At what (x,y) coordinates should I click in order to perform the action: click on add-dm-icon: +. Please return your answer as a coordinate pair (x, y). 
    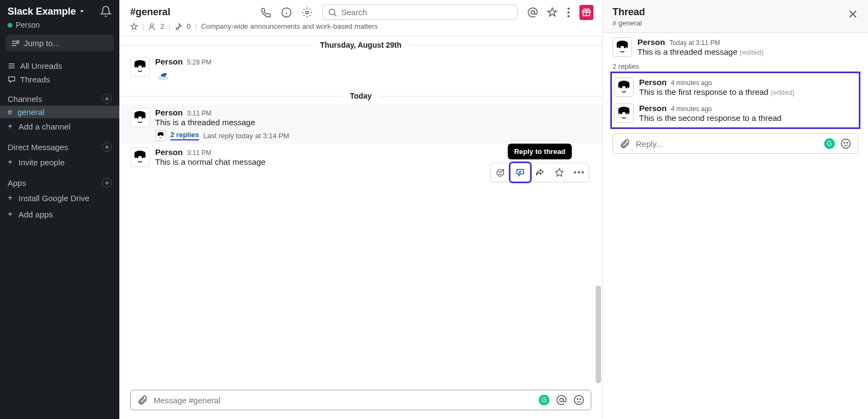
    Looking at the image, I should click on (107, 147).